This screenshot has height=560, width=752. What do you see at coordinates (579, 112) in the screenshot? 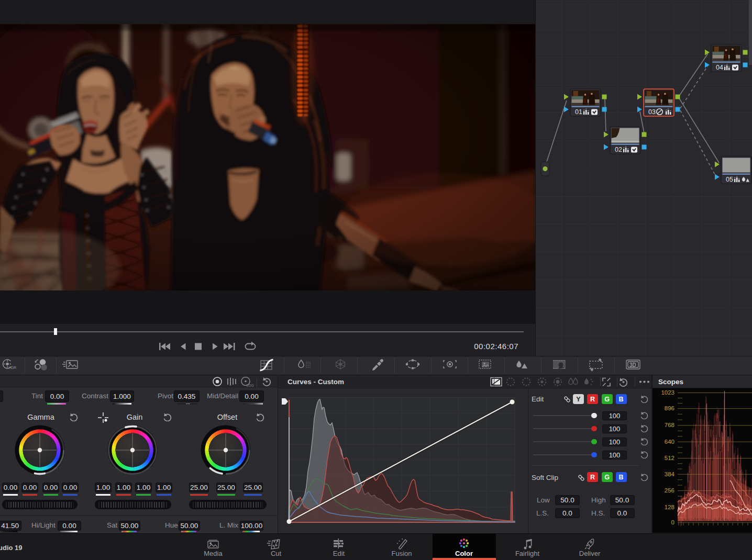
I see `svg-text: 01` at bounding box center [579, 112].